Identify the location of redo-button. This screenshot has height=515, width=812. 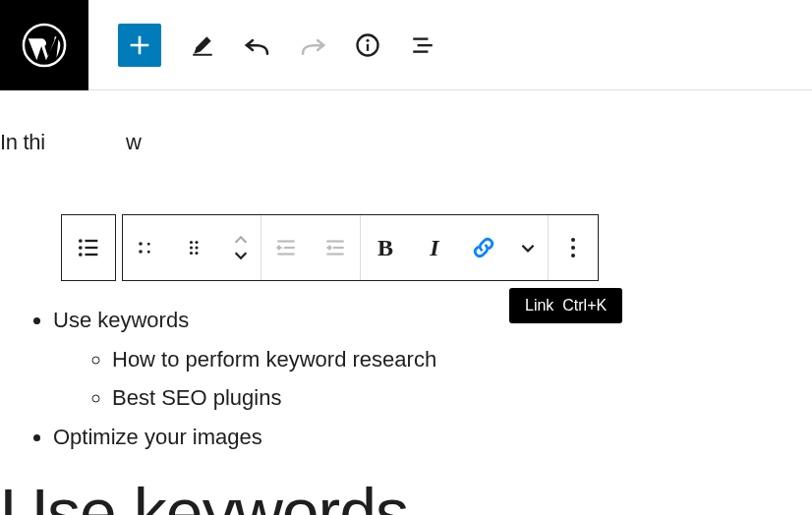
(313, 45).